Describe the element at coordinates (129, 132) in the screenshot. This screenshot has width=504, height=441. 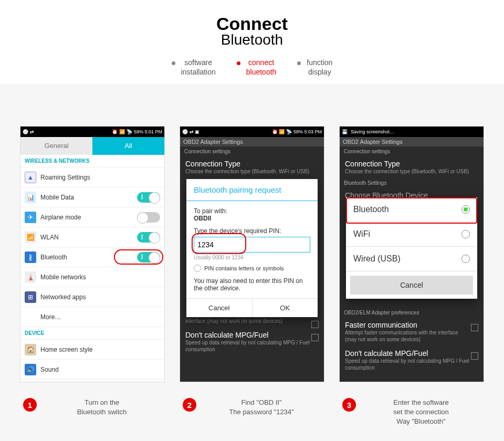
I see `signal-icon: 📡` at that location.